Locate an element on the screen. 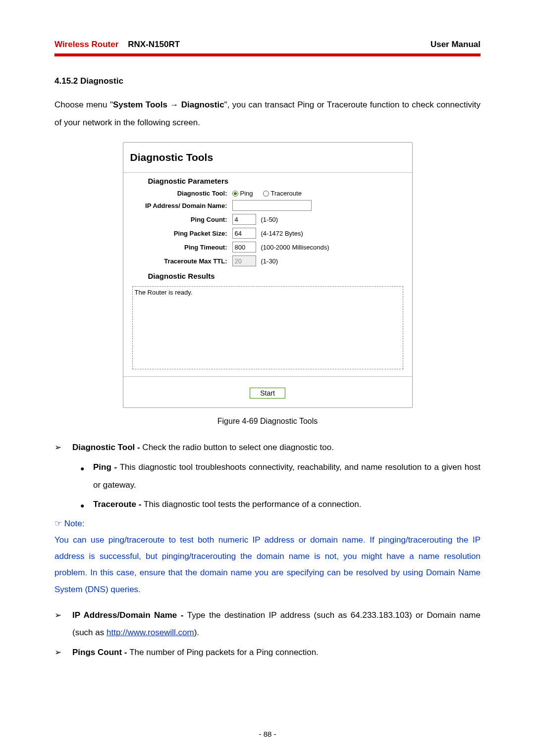 Image resolution: width=535 pixels, height=756 pixels. parameters-title: Diagnostic Parameters is located at coordinates (268, 180).